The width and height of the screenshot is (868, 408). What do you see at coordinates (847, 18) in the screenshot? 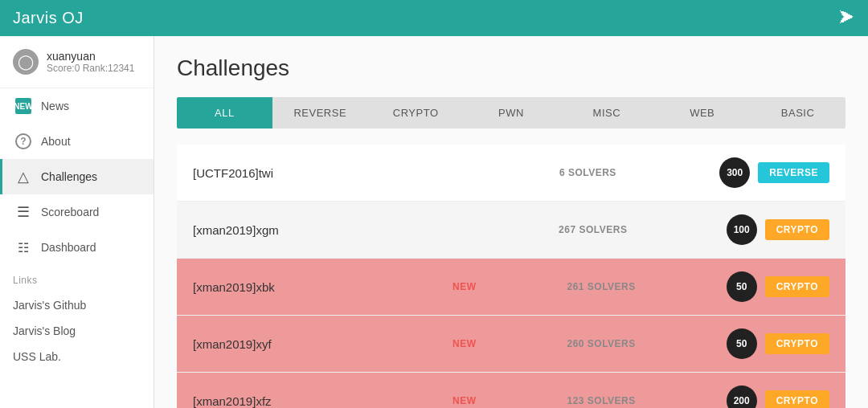
I see `logout-icon: ⮞` at bounding box center [847, 18].